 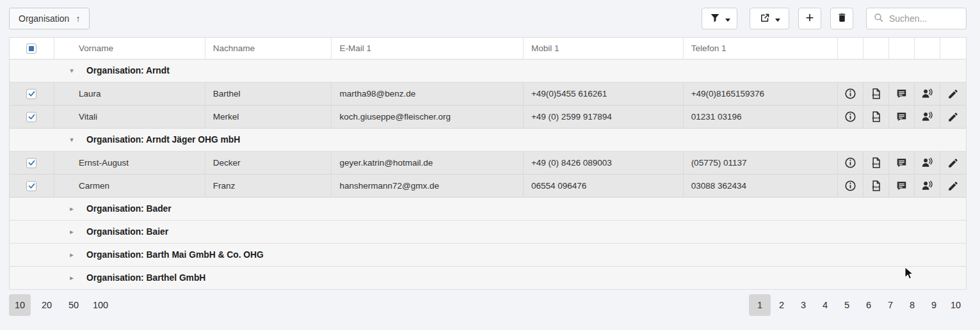 I want to click on plus-icon: +, so click(x=810, y=18).